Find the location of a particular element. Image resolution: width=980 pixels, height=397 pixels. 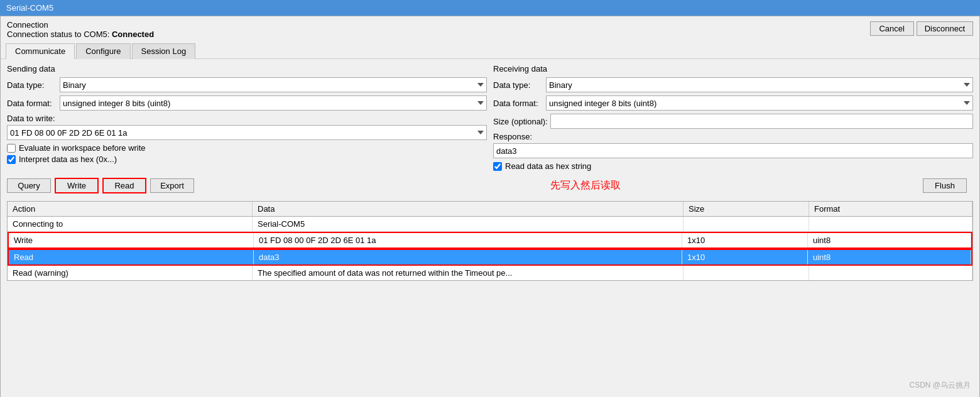

cancel-button: Cancel is located at coordinates (892, 29).